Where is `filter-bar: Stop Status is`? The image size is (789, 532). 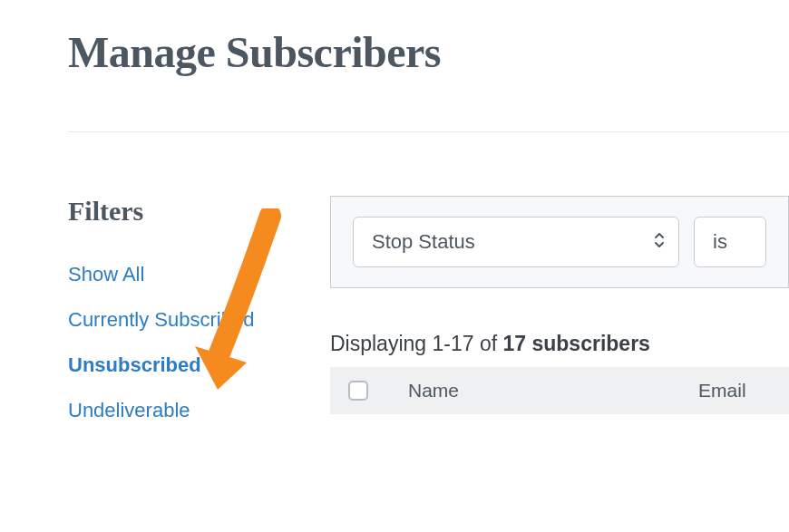 filter-bar: Stop Status is is located at coordinates (560, 242).